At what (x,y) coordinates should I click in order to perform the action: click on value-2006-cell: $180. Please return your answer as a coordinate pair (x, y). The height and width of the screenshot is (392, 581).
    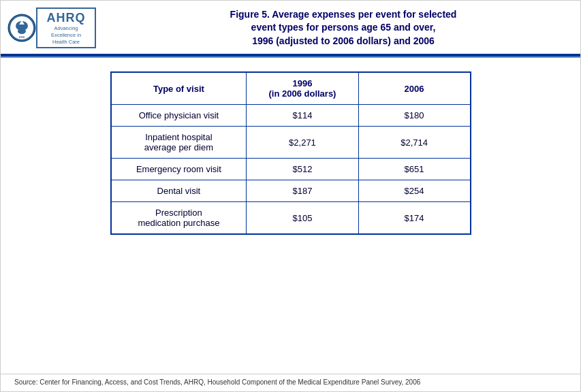
    Looking at the image, I should click on (414, 116).